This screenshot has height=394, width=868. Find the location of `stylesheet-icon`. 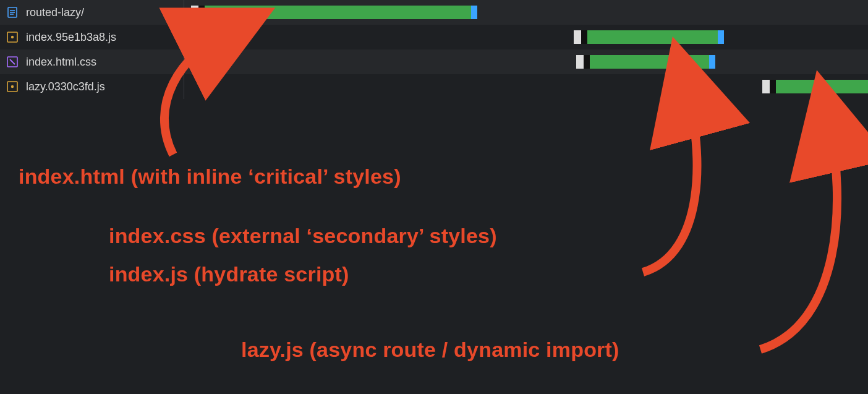

stylesheet-icon is located at coordinates (12, 62).